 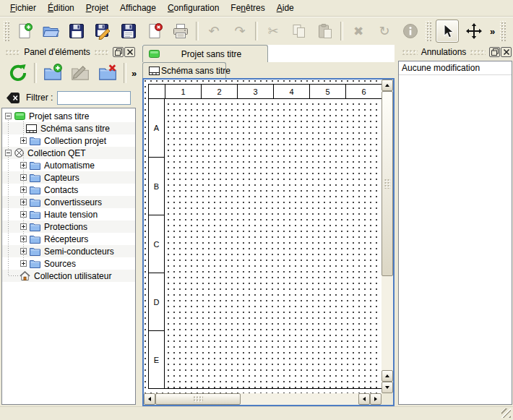 What do you see at coordinates (150, 399) in the screenshot?
I see `left-arrow-icon` at bounding box center [150, 399].